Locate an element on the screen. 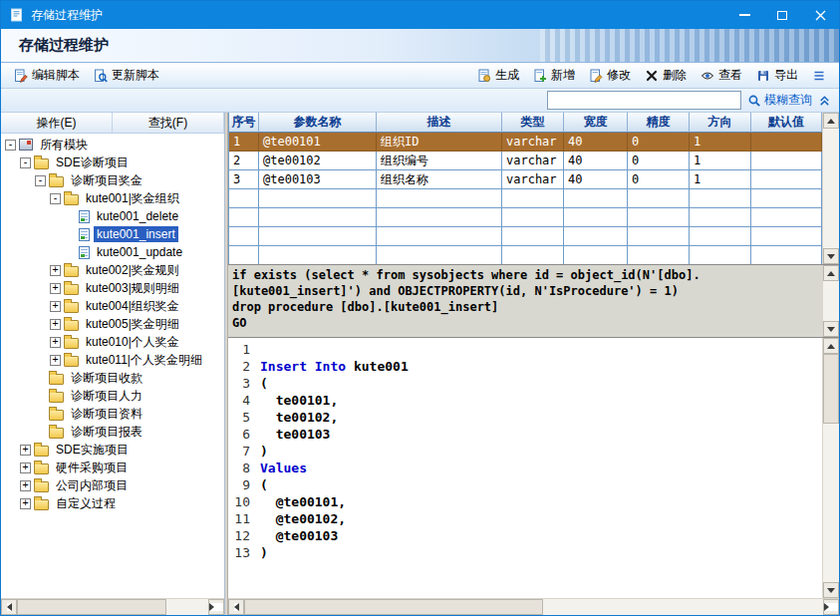  view-button: 查看 is located at coordinates (721, 76).